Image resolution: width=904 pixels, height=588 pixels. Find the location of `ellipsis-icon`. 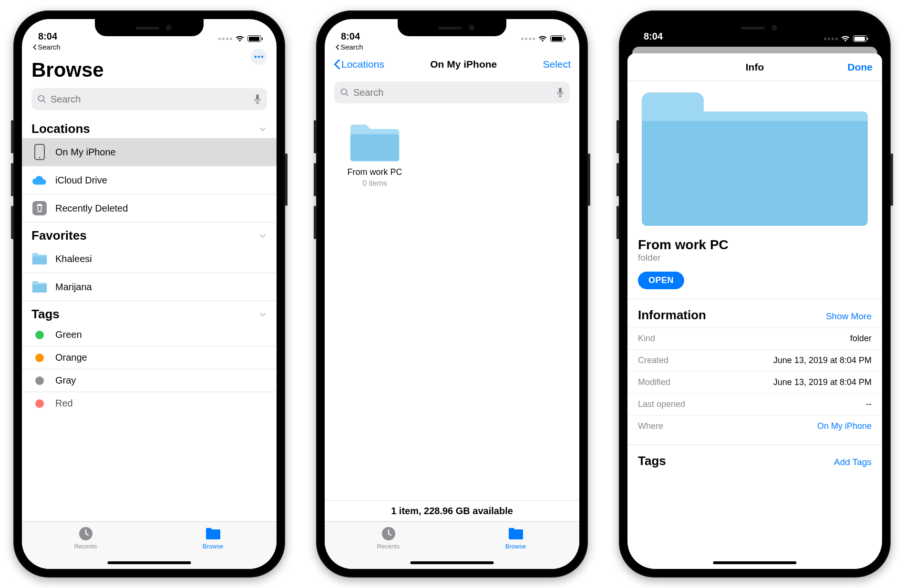

ellipsis-icon is located at coordinates (259, 57).